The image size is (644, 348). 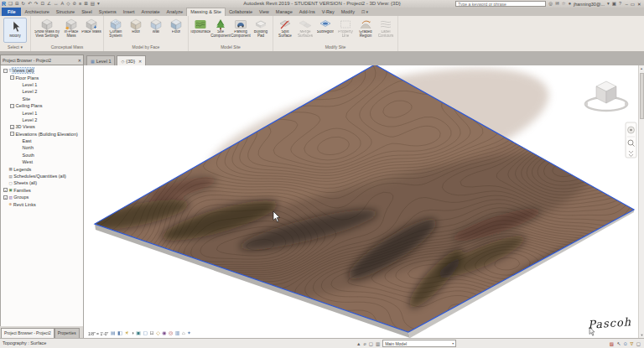 What do you see at coordinates (98, 334) in the screenshot?
I see `view-scale: 1/8" = 1'-0"` at bounding box center [98, 334].